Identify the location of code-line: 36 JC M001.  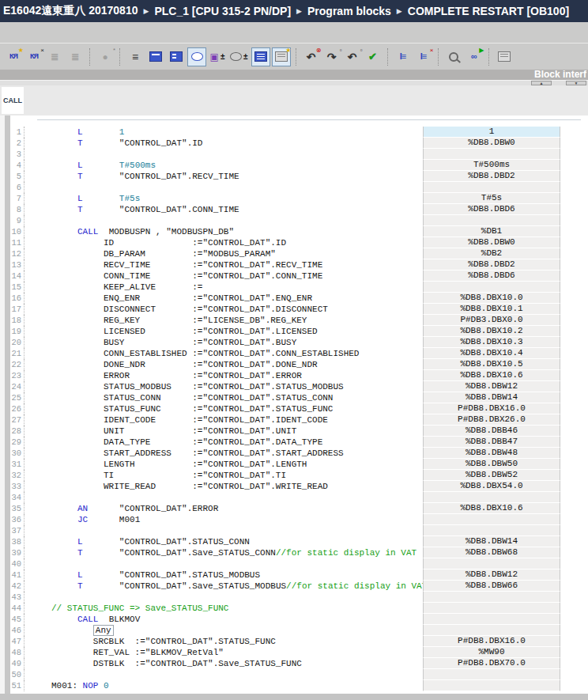
(285, 520).